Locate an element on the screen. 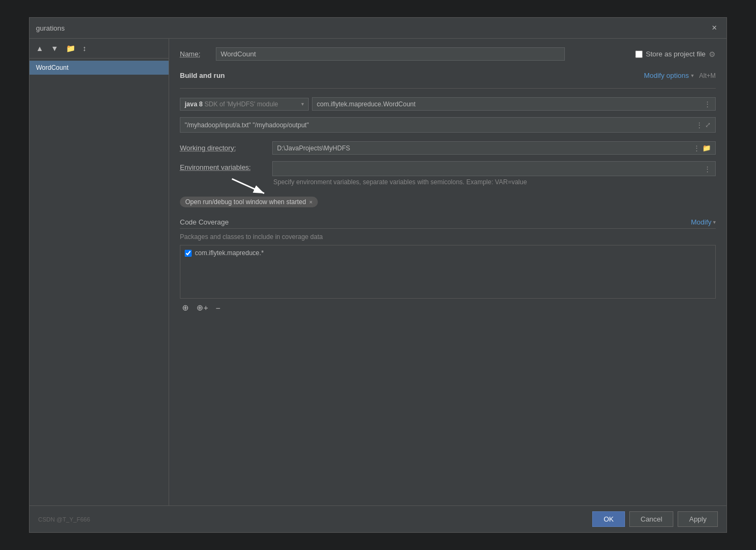 The height and width of the screenshot is (550, 756). env-vars-row: Environment variables: ⋮ is located at coordinates (448, 173).